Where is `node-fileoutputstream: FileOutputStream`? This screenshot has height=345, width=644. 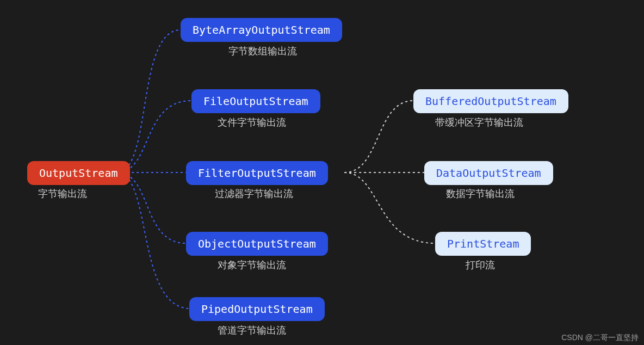
node-fileoutputstream: FileOutputStream is located at coordinates (256, 101).